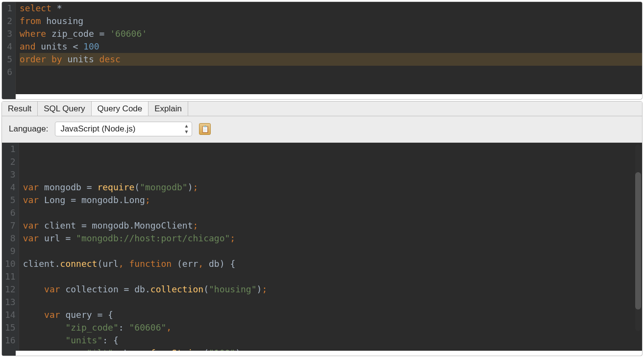 The width and height of the screenshot is (644, 362). What do you see at coordinates (332, 328) in the screenshot?
I see `code-line: "zip_code": "60606",` at bounding box center [332, 328].